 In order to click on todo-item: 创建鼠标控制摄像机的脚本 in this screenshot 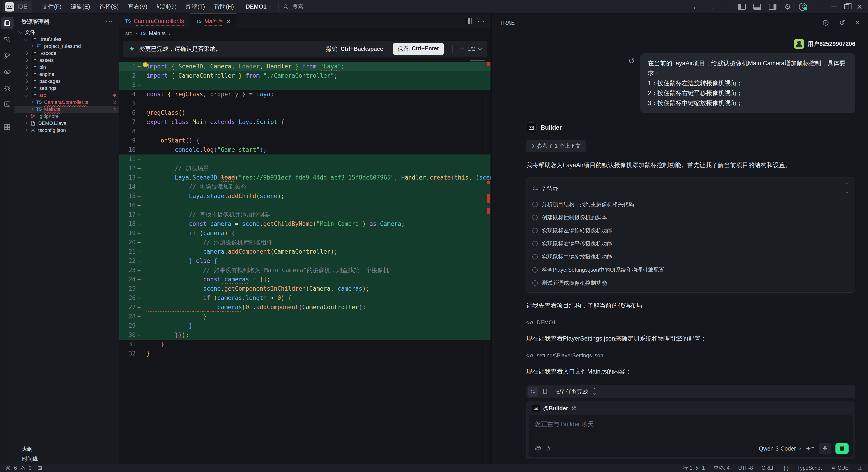, I will do `click(691, 217)`.